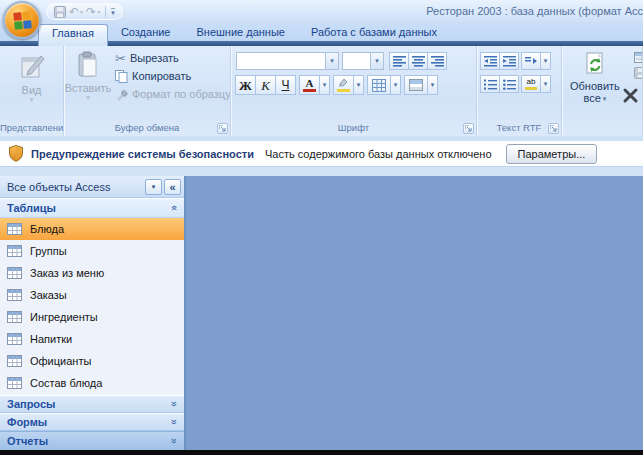 This screenshot has height=455, width=643. What do you see at coordinates (92, 273) in the screenshot?
I see `nav-item-table: Заказ из меню` at bounding box center [92, 273].